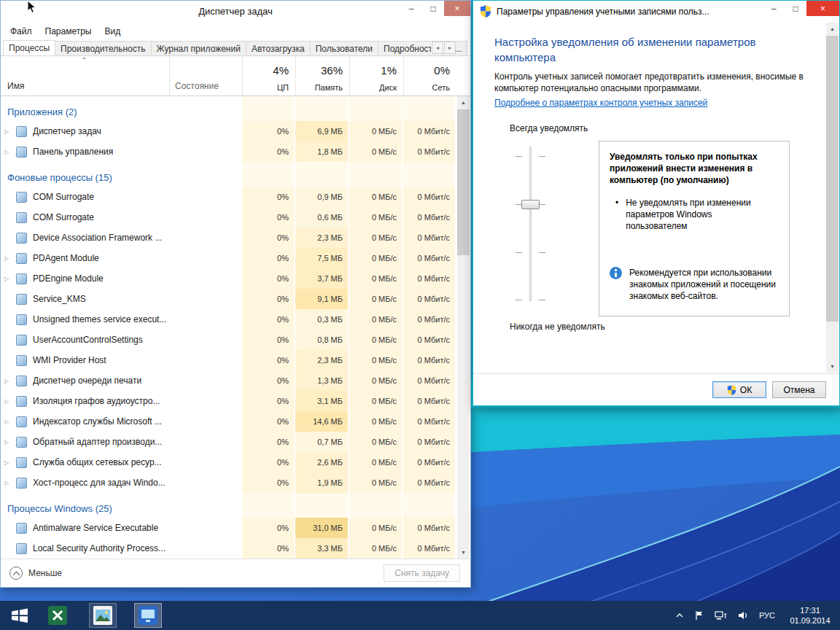 The width and height of the screenshot is (840, 630). What do you see at coordinates (229, 299) in the screenshot?
I see `process-row: Service_KMS0%9,1 МБ0 МБ/с0 Мбит/с` at bounding box center [229, 299].